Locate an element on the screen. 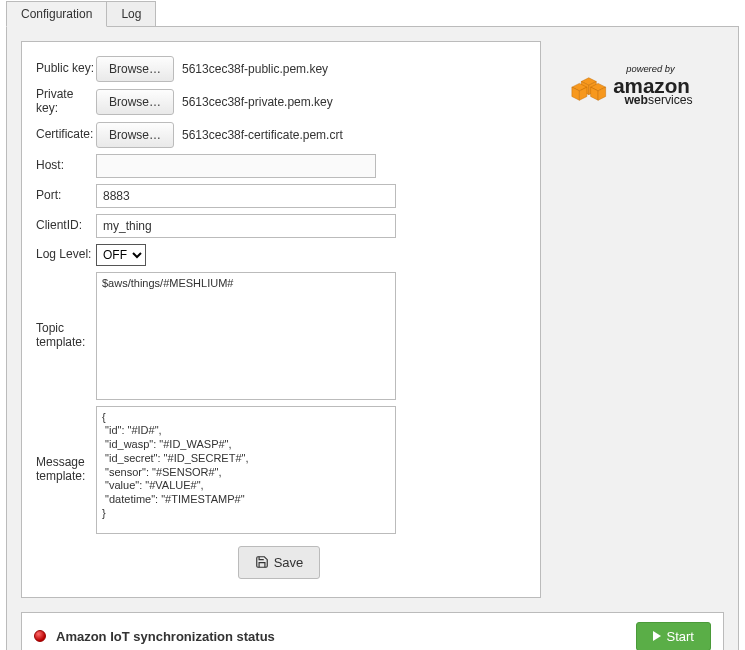 This screenshot has width=745, height=650. browse-public-key-button: Browse… is located at coordinates (135, 69).